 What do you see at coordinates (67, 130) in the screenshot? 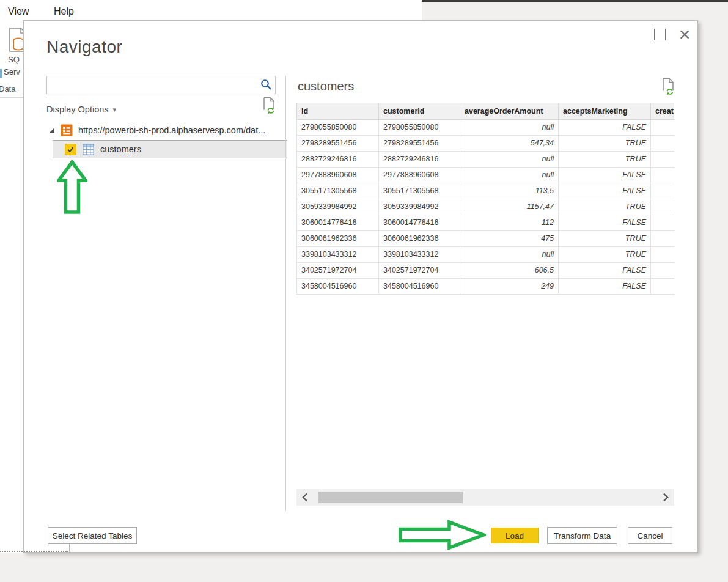
I see `web-source-icon` at bounding box center [67, 130].